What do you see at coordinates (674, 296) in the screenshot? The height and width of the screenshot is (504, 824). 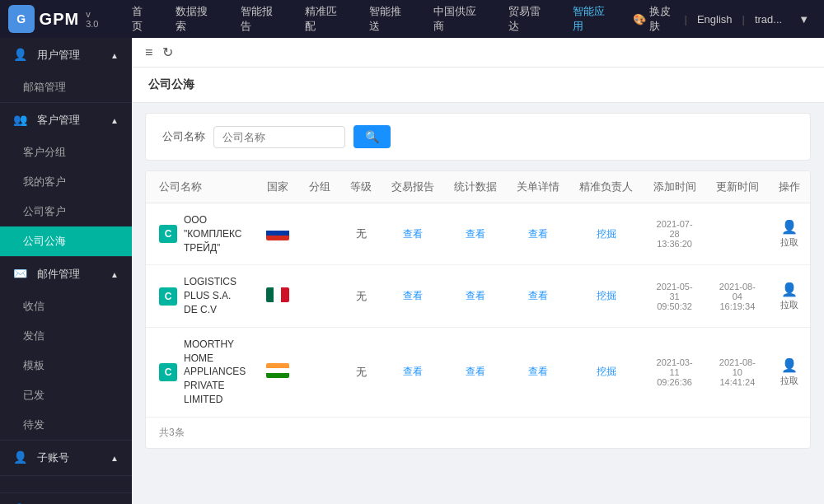 I see `cell-add-time: 2021-05-31 09:50:32` at bounding box center [674, 296].